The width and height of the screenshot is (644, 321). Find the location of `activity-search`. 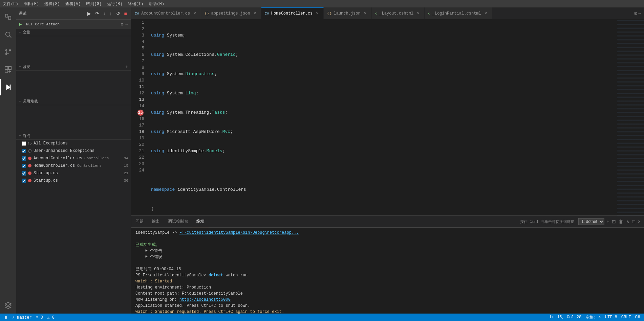

activity-search is located at coordinates (8, 35).